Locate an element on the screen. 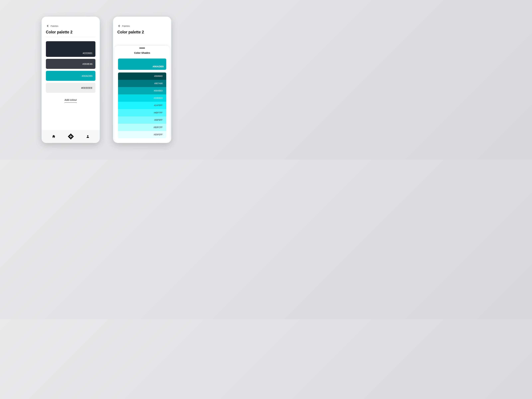 The height and width of the screenshot is (399, 532). phone-left: Palettes Color palette 2 #222831#393E46#… is located at coordinates (71, 80).